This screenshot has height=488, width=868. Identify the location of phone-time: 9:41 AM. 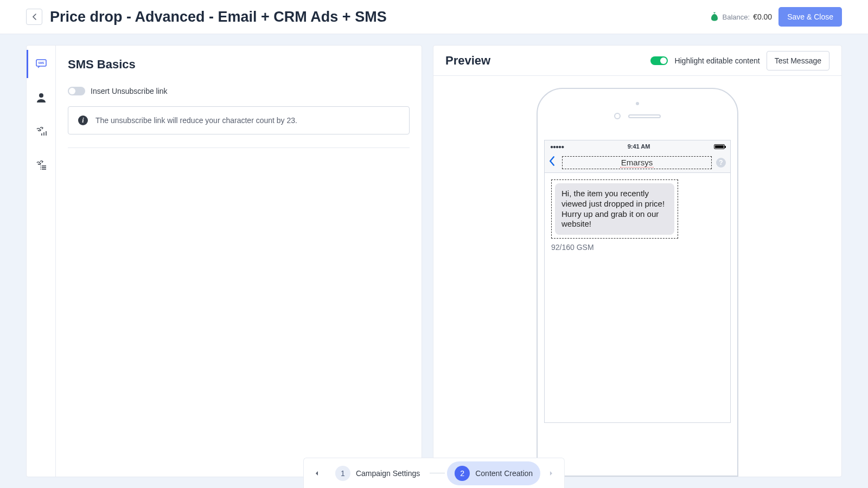
(639, 146).